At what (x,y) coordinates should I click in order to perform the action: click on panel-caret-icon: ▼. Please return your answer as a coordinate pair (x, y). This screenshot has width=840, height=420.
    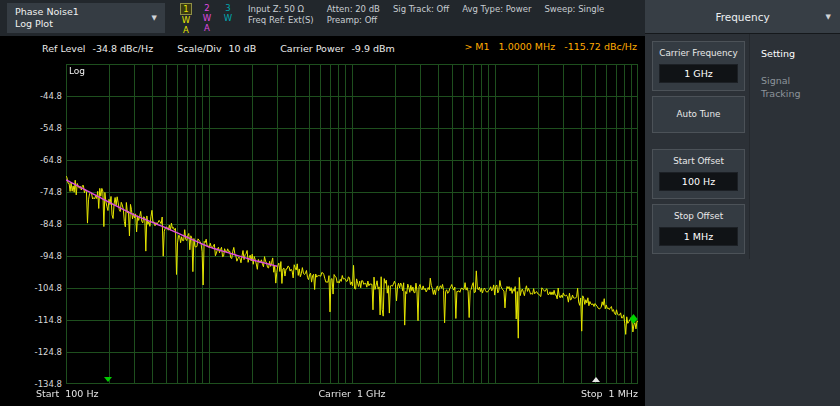
    Looking at the image, I should click on (828, 17).